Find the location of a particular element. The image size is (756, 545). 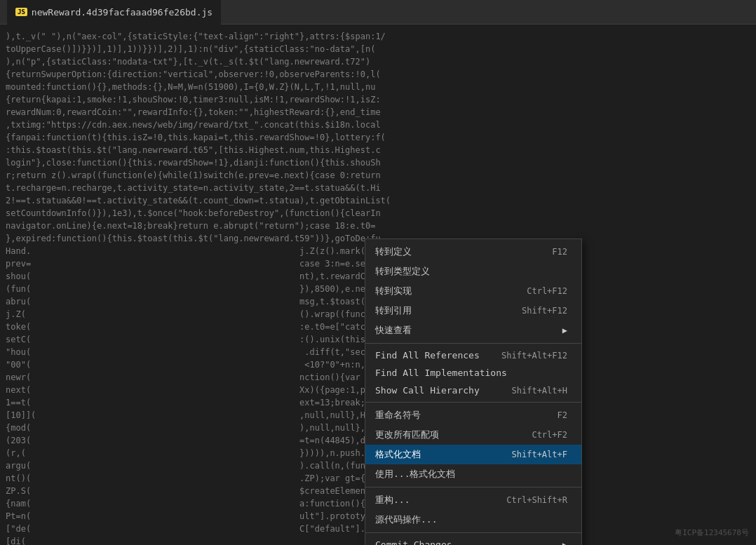

code-line: setCountdownInfo()}),1e3),t.$once("hook:… is located at coordinates (378, 213).